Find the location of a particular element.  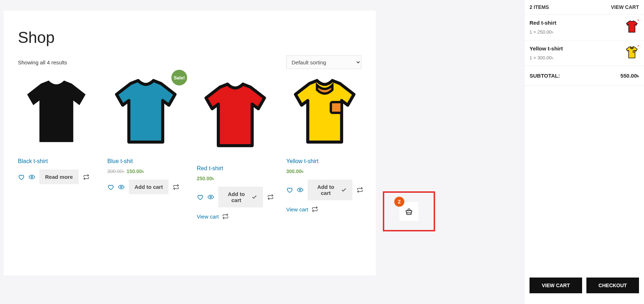

subtotal-value: 550.00৳ is located at coordinates (630, 76).